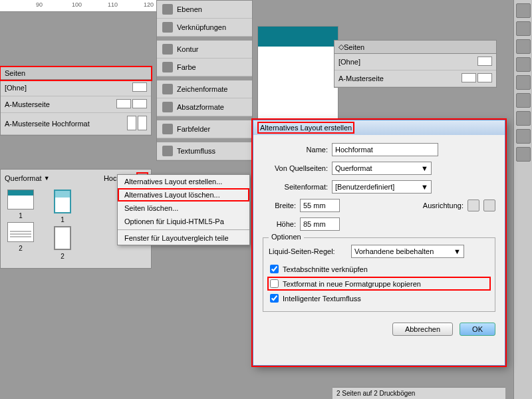  Describe the element at coordinates (320, 224) in the screenshot. I see `height-input` at that location.